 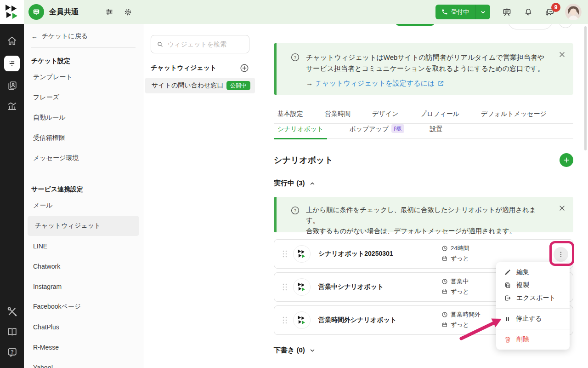 I want to click on add-scenario-bot-button, so click(x=566, y=160).